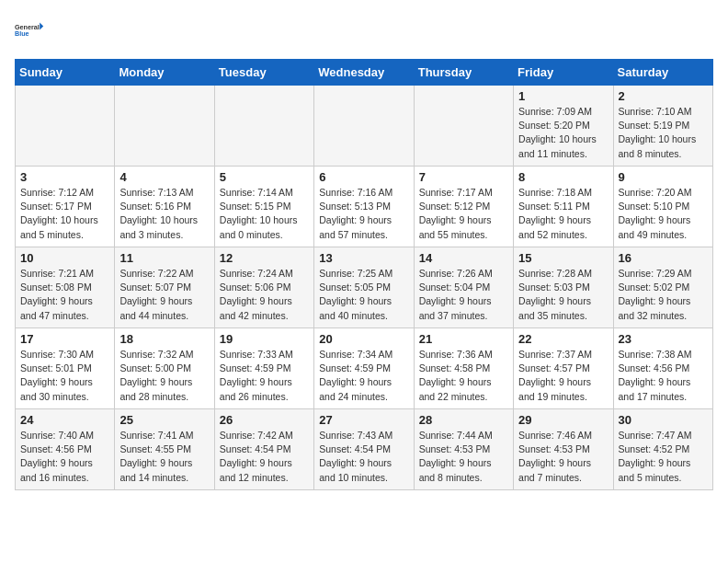 The width and height of the screenshot is (728, 563). Describe the element at coordinates (364, 213) in the screenshot. I see `day-info: Sunrise: 7:16 AM Sunset: 5:13 PM Dayligh…` at that location.